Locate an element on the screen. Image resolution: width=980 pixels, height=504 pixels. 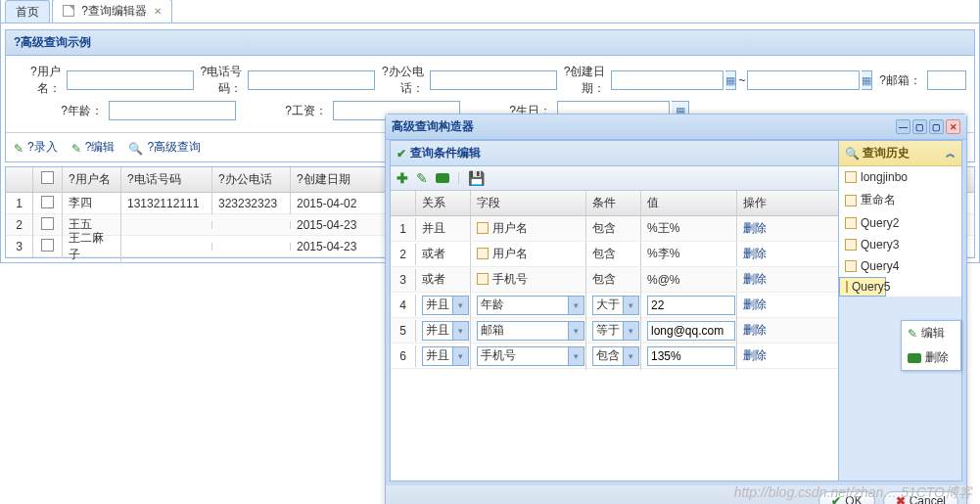
col-office: ?办公电话 is located at coordinates (252, 180).